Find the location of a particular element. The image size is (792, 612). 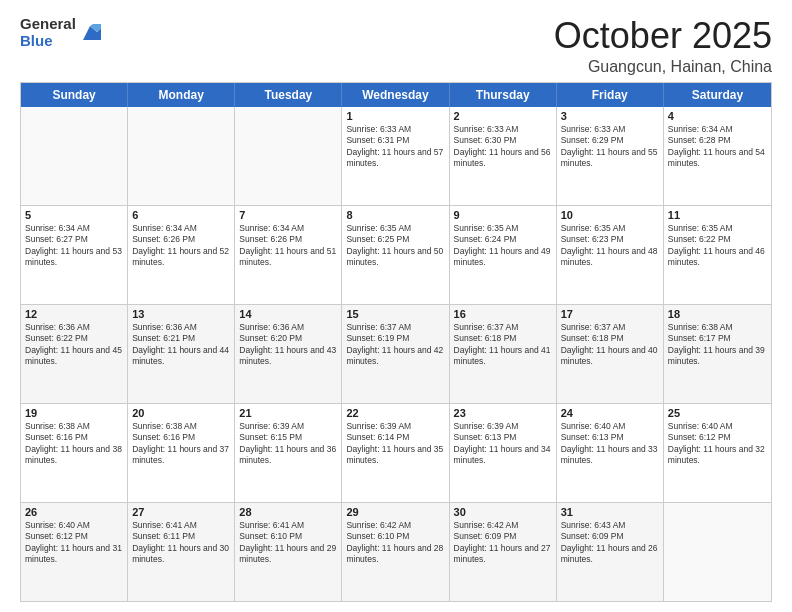

day-number: 6 is located at coordinates (181, 215).